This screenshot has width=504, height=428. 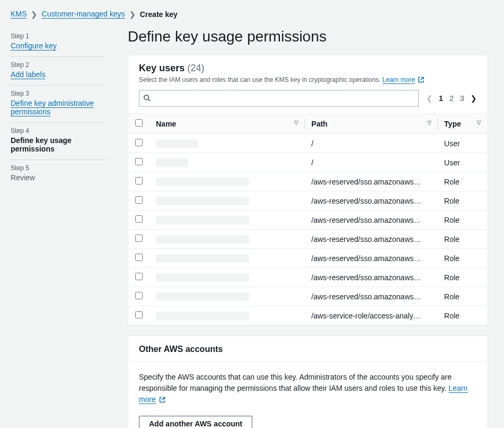 What do you see at coordinates (59, 178) in the screenshot?
I see `step-future-review: Review` at bounding box center [59, 178].